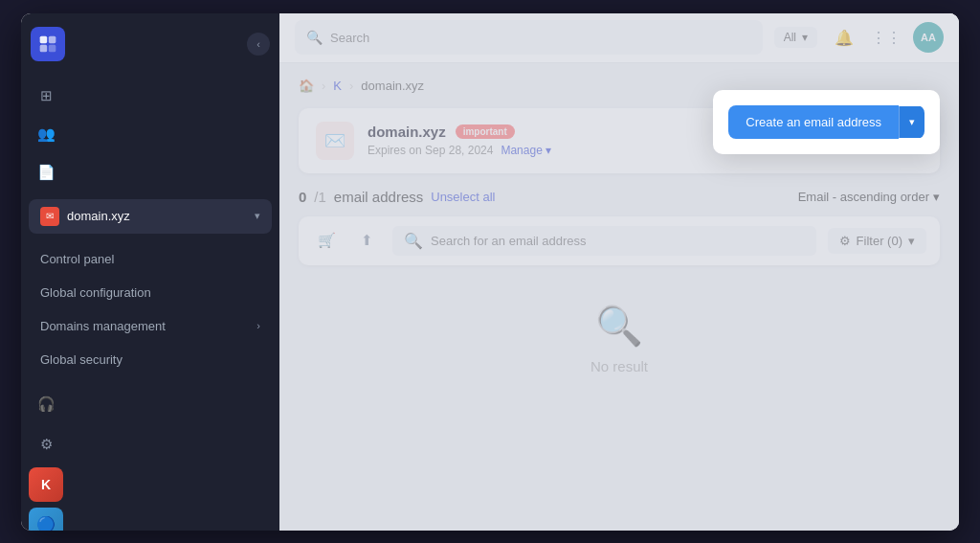  What do you see at coordinates (306, 86) in the screenshot?
I see `breadcrumb-home-icon: 🏠` at bounding box center [306, 86].